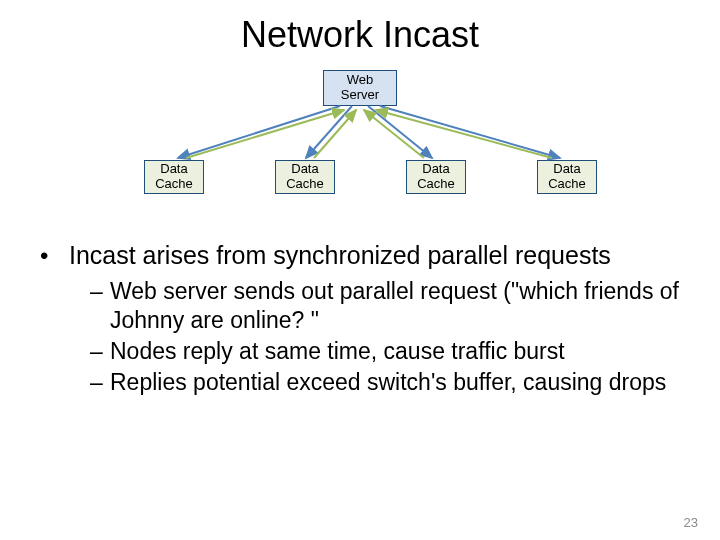 This screenshot has height=540, width=720. What do you see at coordinates (394, 382) in the screenshot?
I see `sub-bullet-3: Replies potential exceed switch's buffer…` at bounding box center [394, 382].